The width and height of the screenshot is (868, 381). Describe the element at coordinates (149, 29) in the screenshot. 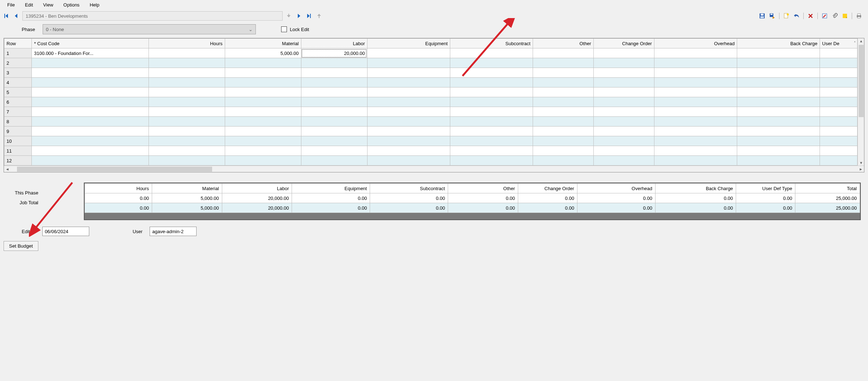

I see `phase-select: 0 - None ⌄` at that location.